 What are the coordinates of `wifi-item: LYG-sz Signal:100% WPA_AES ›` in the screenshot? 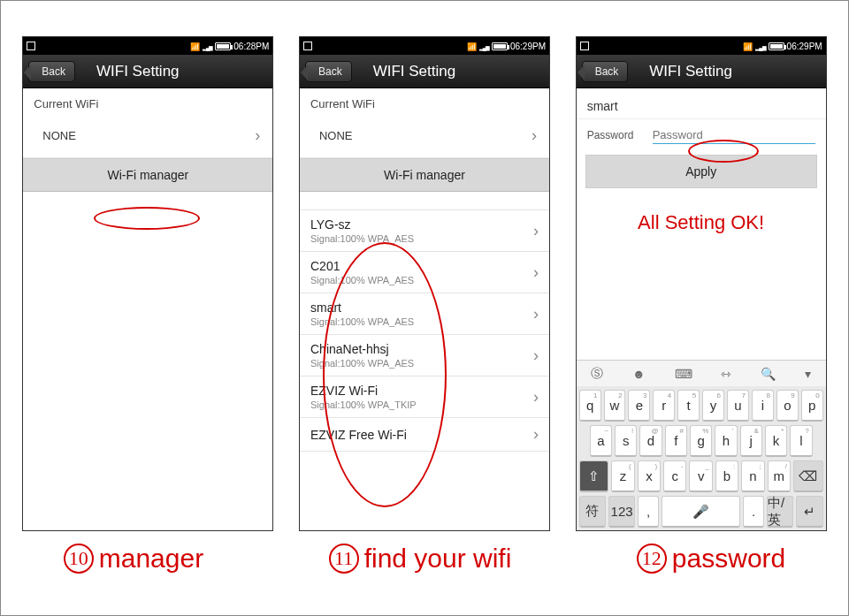 It's located at (424, 232).